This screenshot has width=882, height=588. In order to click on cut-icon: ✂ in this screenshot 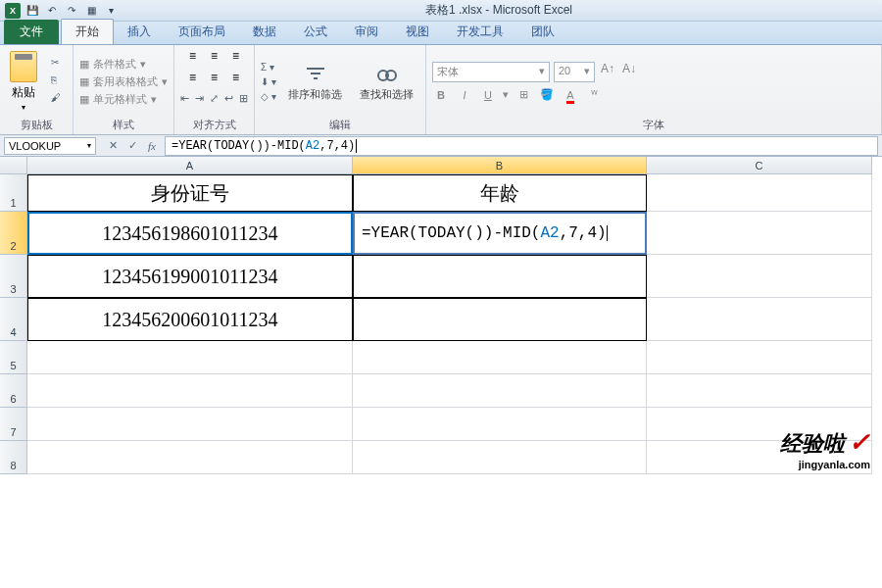, I will do `click(59, 64)`.